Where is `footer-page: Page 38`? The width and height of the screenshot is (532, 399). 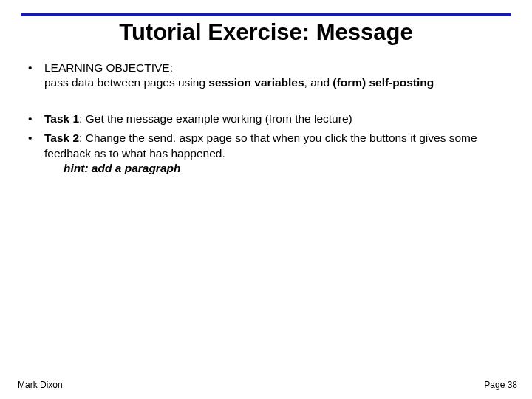
footer-page: Page 38 is located at coordinates (501, 385).